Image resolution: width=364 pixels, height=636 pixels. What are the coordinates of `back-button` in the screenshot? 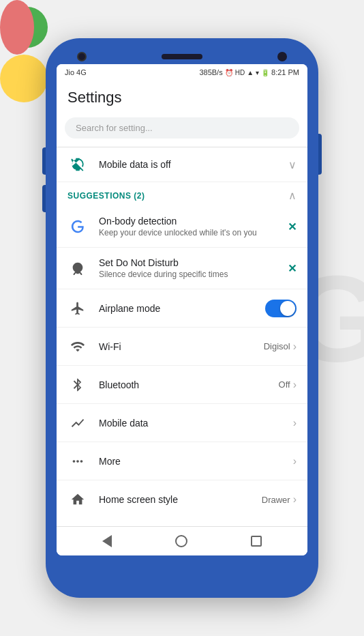 It's located at (107, 541).